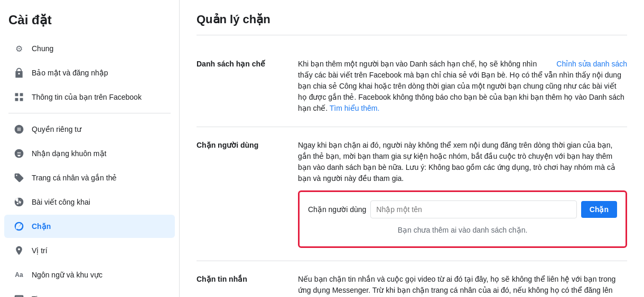  What do you see at coordinates (412, 279) in the screenshot?
I see `section-chan-tin-nhan: Chặn tin nhắn Nếu bạn chặn tin nhắn và c…` at bounding box center [412, 279].